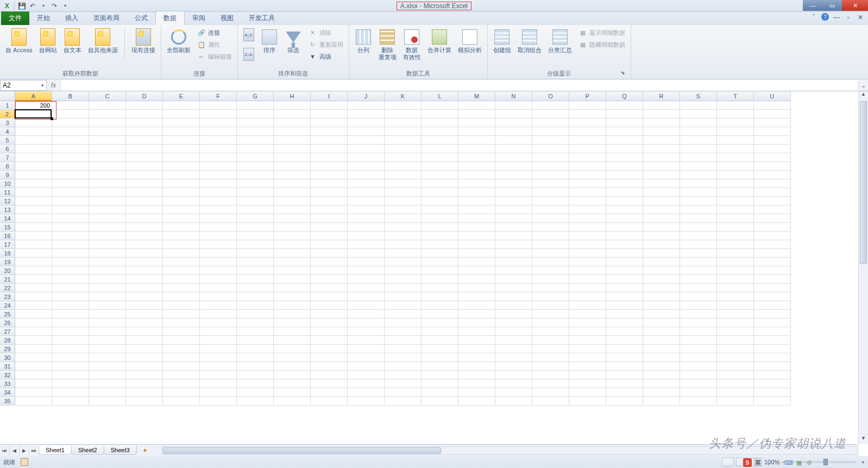 This screenshot has width=868, height=468. What do you see at coordinates (71, 358) in the screenshot?
I see `cell-B30` at bounding box center [71, 358].